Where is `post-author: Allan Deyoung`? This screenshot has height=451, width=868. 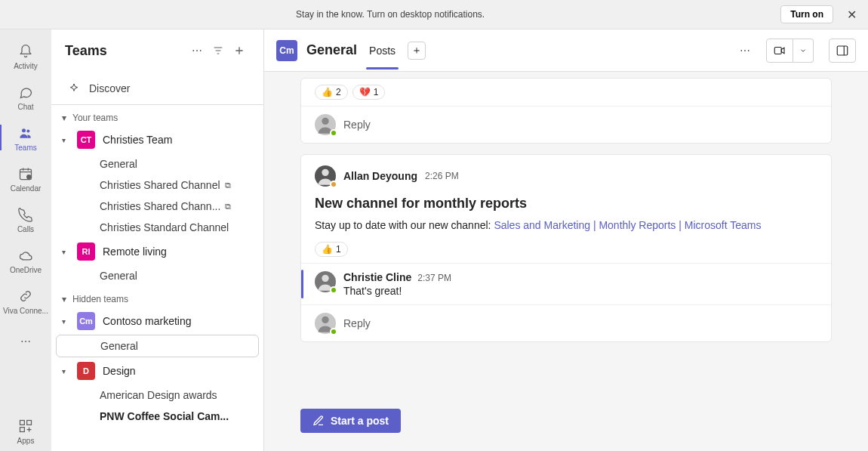
post-author: Allan Deyoung is located at coordinates (380, 176).